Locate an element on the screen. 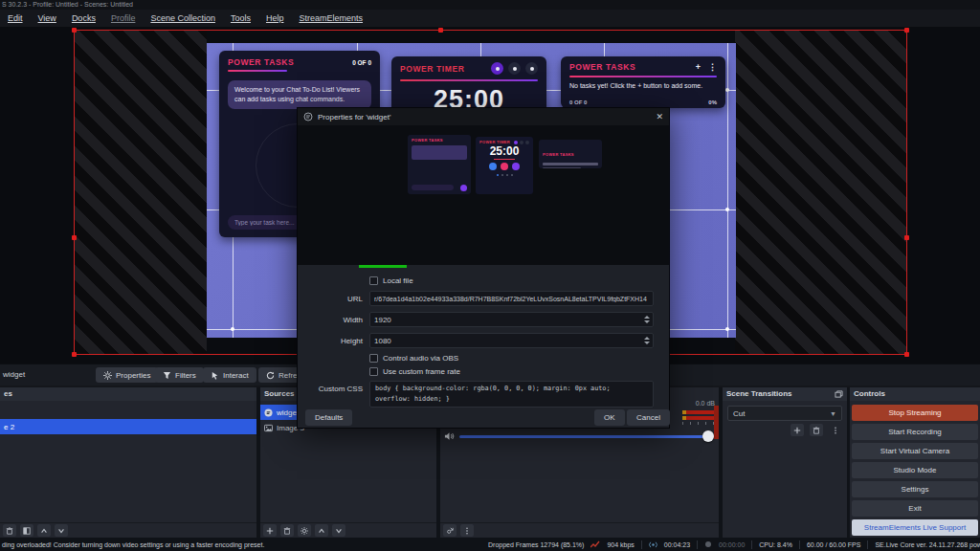  interact-label: Interact is located at coordinates (235, 375).